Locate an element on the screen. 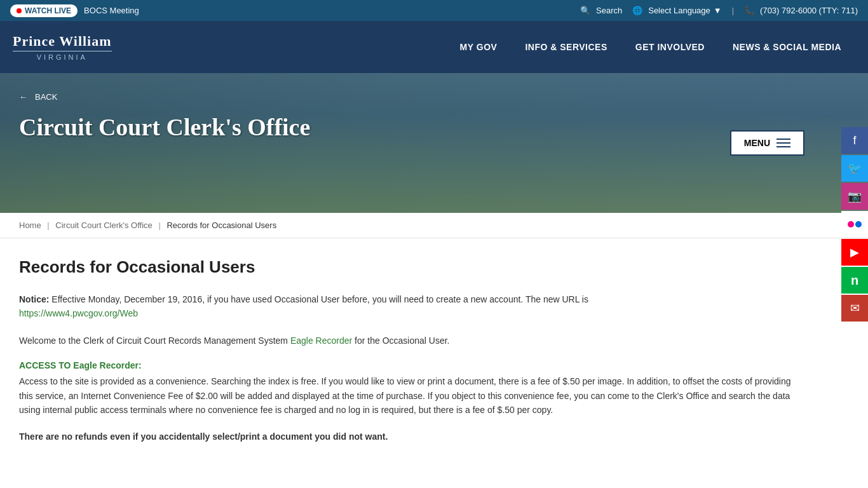 The height and width of the screenshot is (488, 868). email-icon: ✉ is located at coordinates (855, 308).